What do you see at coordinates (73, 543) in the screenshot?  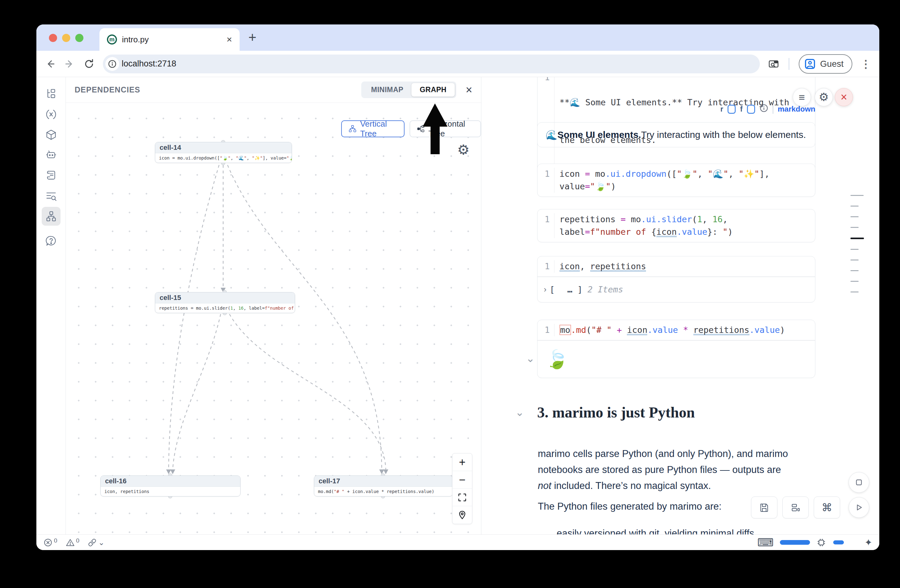 I see `warnings-indicator: 0` at bounding box center [73, 543].